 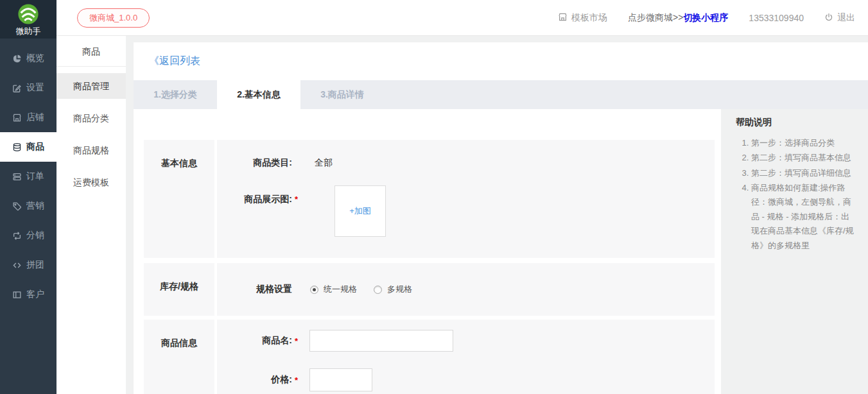 What do you see at coordinates (562, 18) in the screenshot?
I see `store-cart-icon` at bounding box center [562, 18].